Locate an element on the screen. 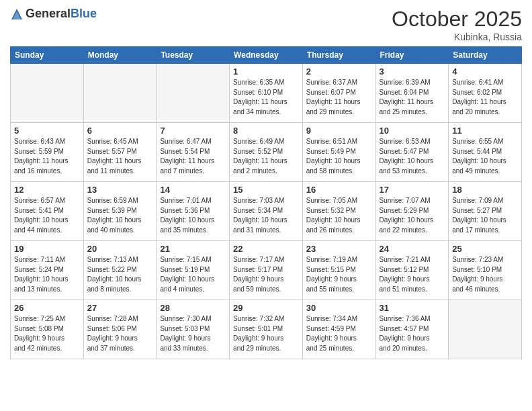  day-info: Sunrise: 7:23 AM Sunset: 5:10 PM Dayligh… is located at coordinates (485, 275).